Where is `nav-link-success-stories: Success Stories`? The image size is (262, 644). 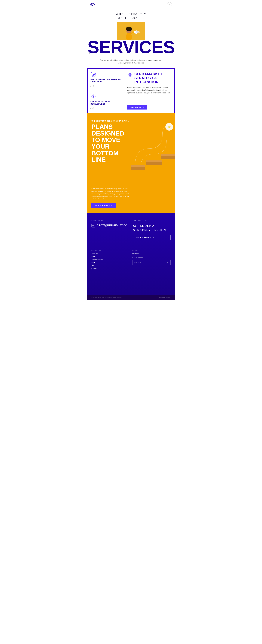 nav-link-success-stories: Success Stories is located at coordinates (111, 260).